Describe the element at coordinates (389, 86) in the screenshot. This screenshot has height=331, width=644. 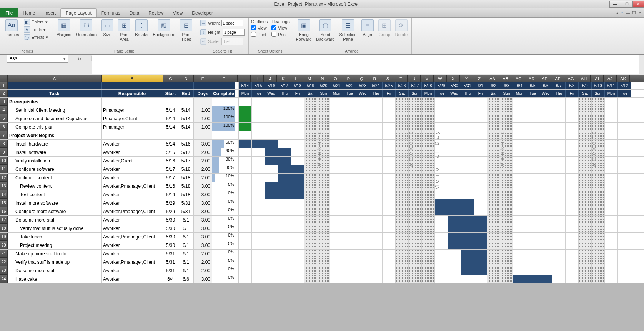
I see `cell: 5/25` at that location.